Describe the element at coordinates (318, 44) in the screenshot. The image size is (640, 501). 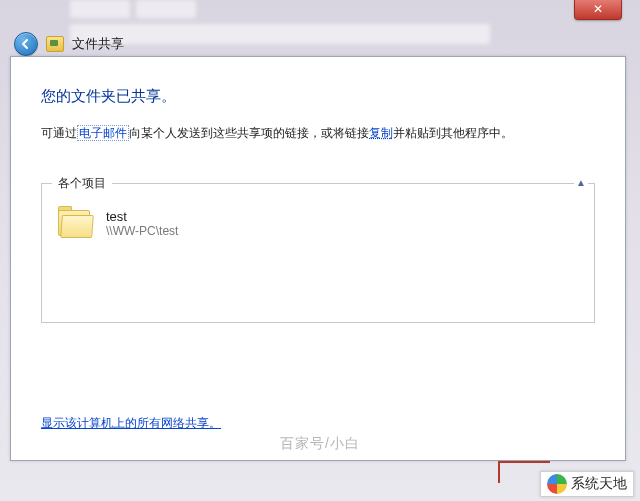
I see `header-bar: 文件共享` at that location.